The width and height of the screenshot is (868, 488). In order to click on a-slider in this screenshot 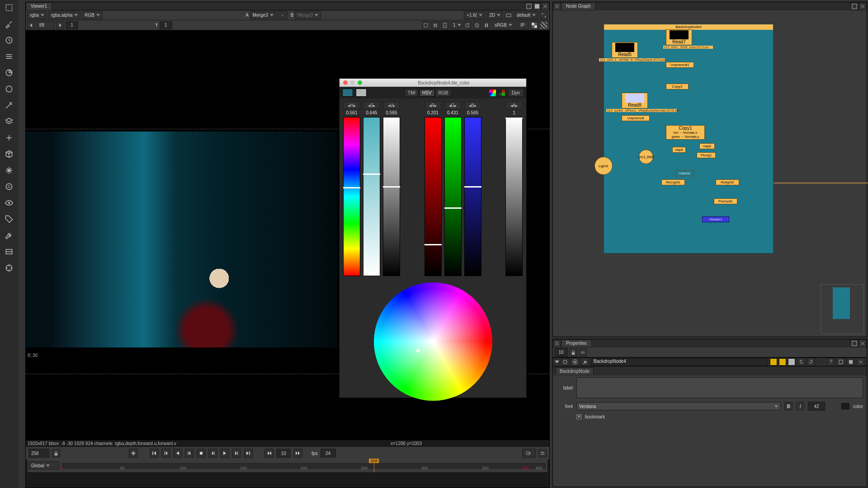, I will do `click(514, 197)`.